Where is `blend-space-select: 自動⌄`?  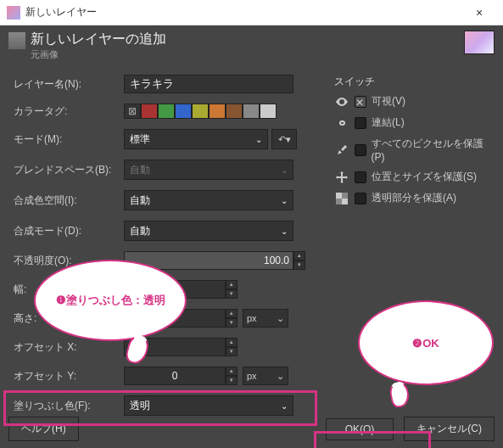
blend-space-select: 自動⌄ is located at coordinates (209, 170).